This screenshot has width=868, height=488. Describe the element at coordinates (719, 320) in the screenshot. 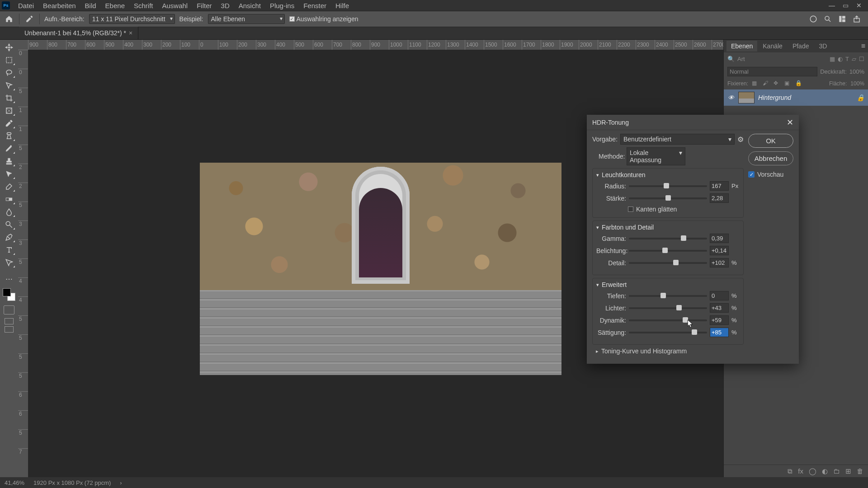

I see `vibrance-input: +59` at that location.